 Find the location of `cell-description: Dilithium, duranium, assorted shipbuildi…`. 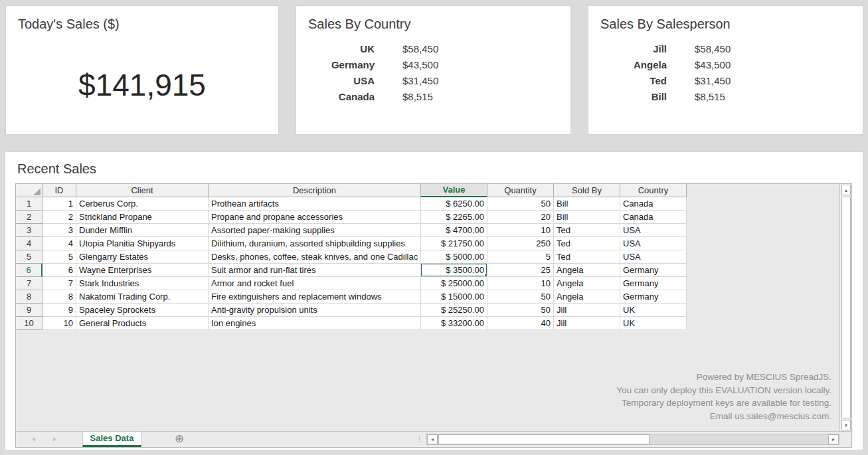

cell-description: Dilithium, duranium, assorted shipbuildi… is located at coordinates (315, 244).